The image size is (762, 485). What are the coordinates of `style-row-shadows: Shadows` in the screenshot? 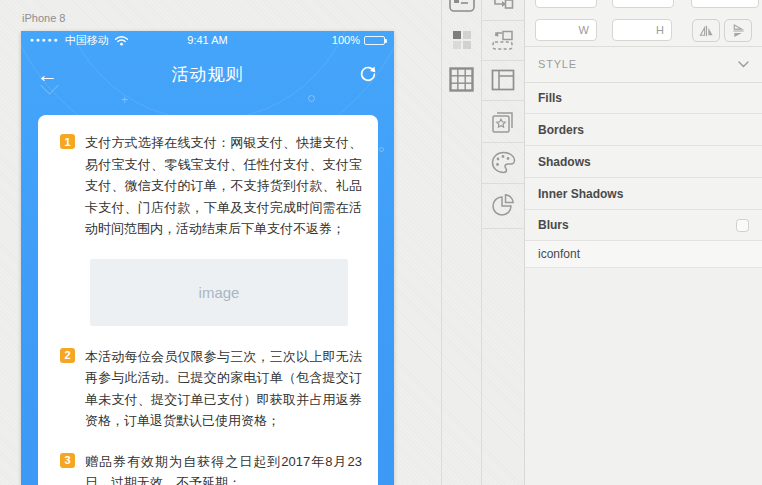 It's located at (644, 162).